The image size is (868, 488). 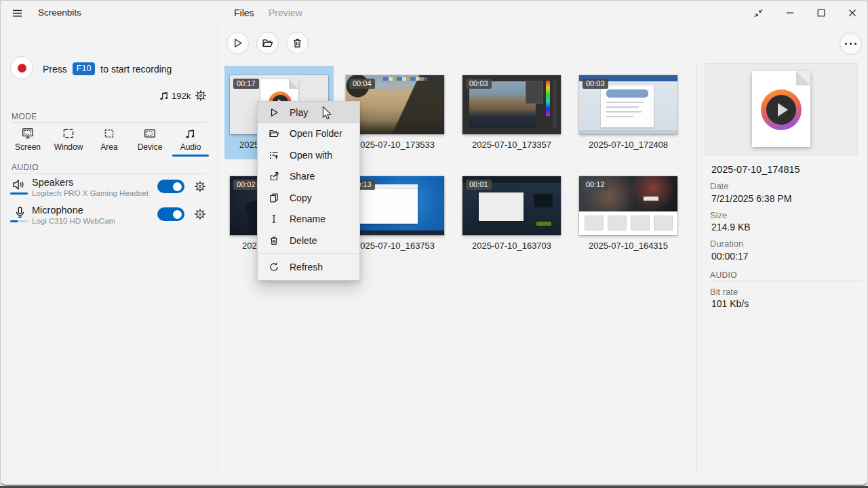 What do you see at coordinates (755, 169) in the screenshot?
I see `details-filename: 2025-07-10_174815` at bounding box center [755, 169].